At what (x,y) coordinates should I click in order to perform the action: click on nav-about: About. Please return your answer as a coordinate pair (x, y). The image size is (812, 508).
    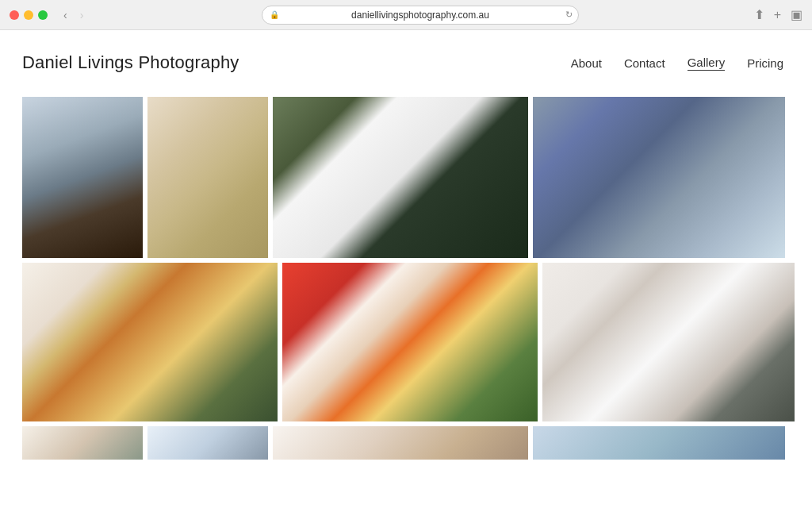
    Looking at the image, I should click on (587, 64).